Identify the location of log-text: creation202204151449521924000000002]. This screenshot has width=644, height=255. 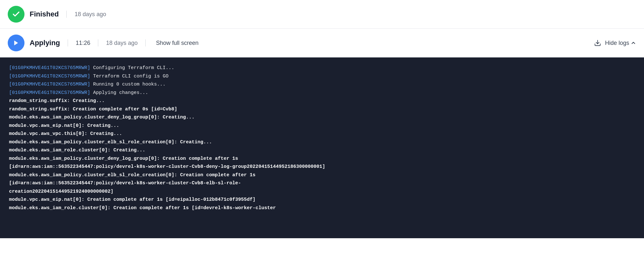
(61, 192).